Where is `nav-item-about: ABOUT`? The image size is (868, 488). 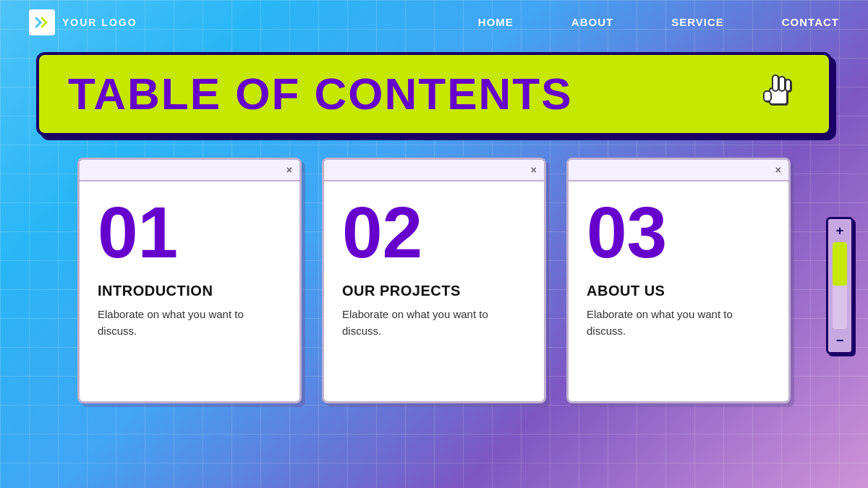
nav-item-about: ABOUT is located at coordinates (592, 22).